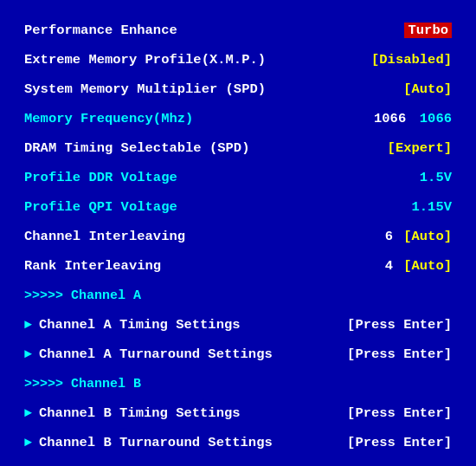 The image size is (476, 466). What do you see at coordinates (379, 236) in the screenshot?
I see `num-channel-interleaving: 6` at bounding box center [379, 236].